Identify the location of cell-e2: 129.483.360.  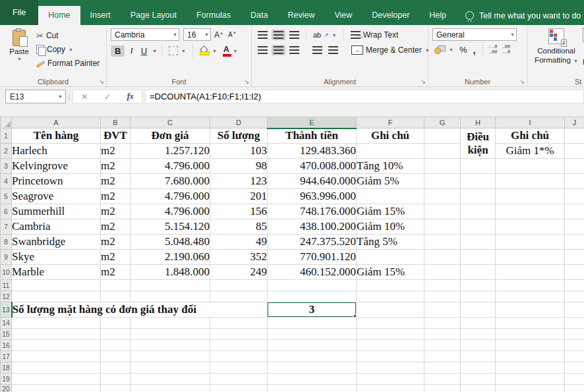
(312, 152).